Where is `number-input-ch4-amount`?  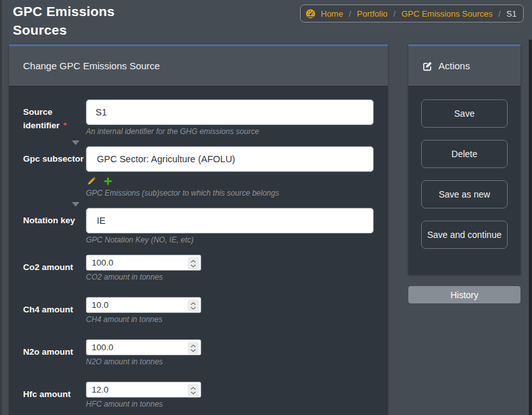 number-input-ch4-amount is located at coordinates (144, 305).